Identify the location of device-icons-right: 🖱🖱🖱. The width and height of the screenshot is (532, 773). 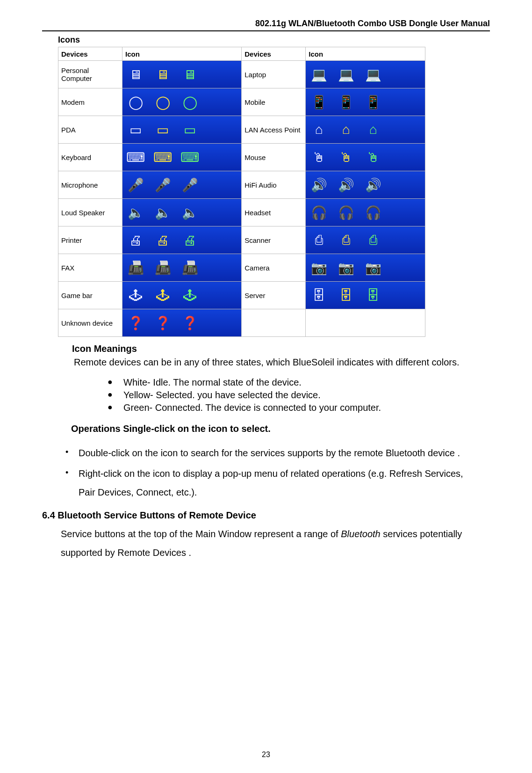
(366, 157).